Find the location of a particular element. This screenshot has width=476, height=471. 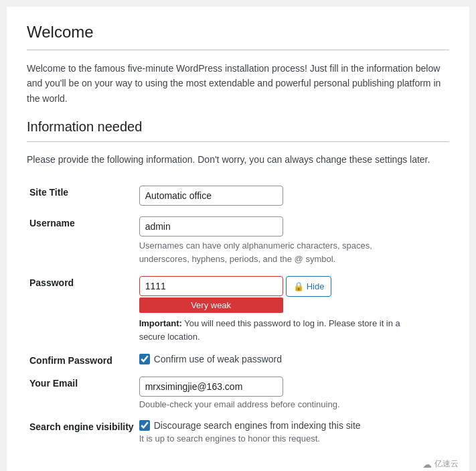

hide-password-button: 🔒 Hide is located at coordinates (309, 287).